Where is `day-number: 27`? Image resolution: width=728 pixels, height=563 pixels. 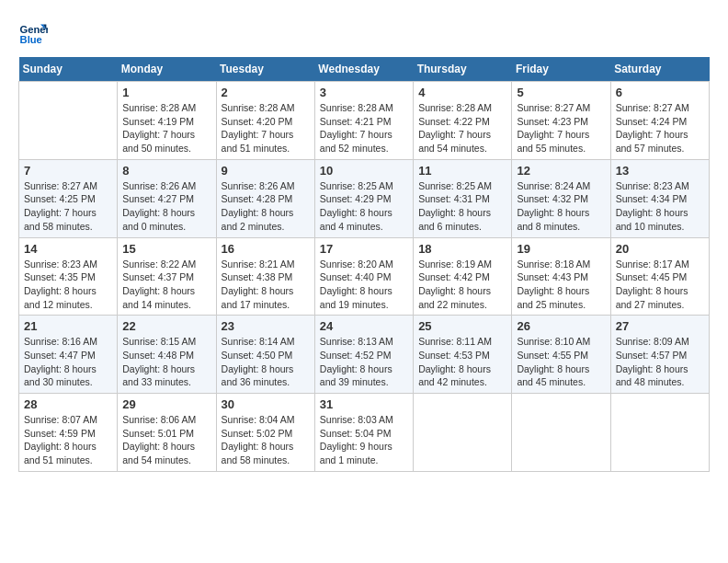
day-number: 27 is located at coordinates (660, 326).